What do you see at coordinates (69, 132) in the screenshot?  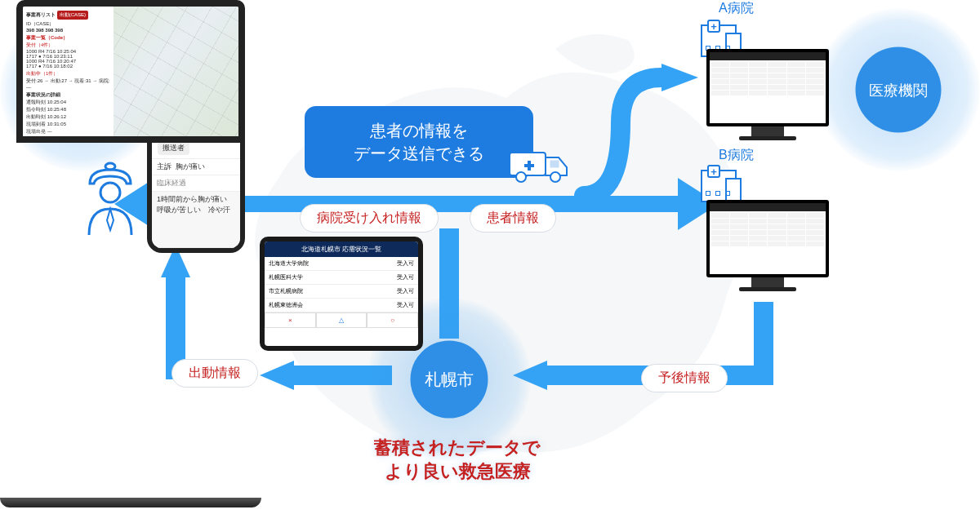 I see `laptop-detail4: 現場出発 —` at bounding box center [69, 132].